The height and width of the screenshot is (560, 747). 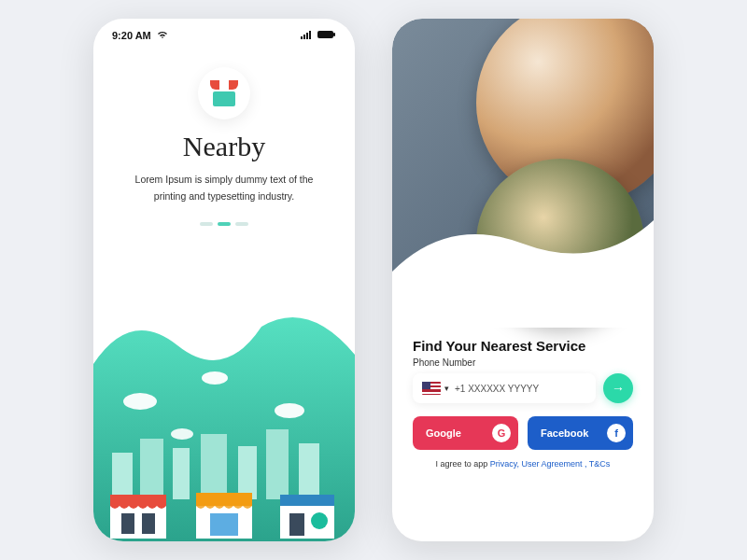 I want to click on page-dot-active, so click(x=224, y=224).